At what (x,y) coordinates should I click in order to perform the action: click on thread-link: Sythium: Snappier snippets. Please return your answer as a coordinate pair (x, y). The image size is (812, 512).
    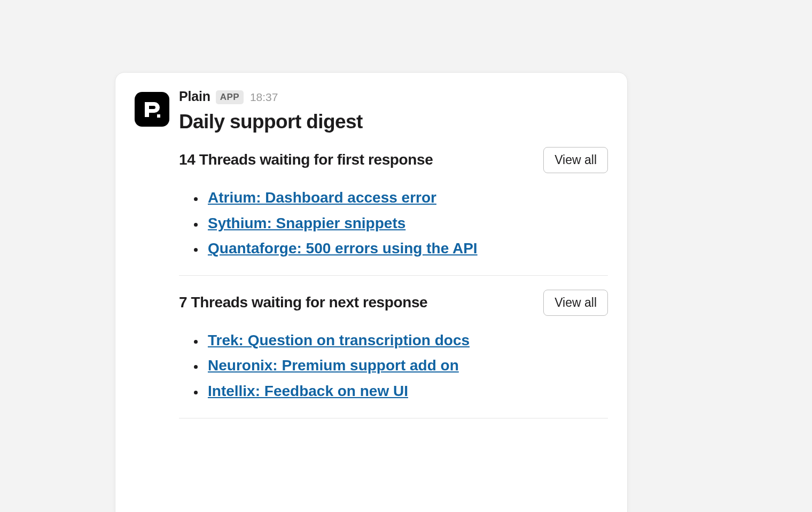
    Looking at the image, I should click on (307, 223).